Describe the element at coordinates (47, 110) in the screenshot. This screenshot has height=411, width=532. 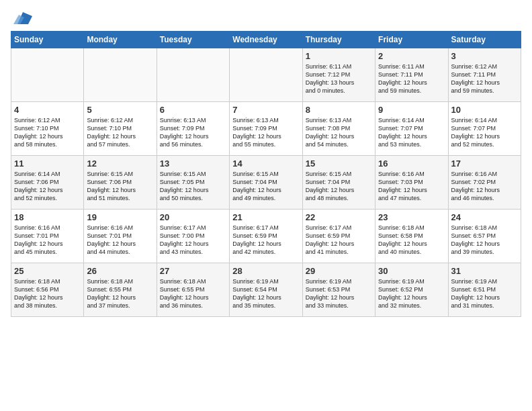
I see `day-number: 4` at that location.